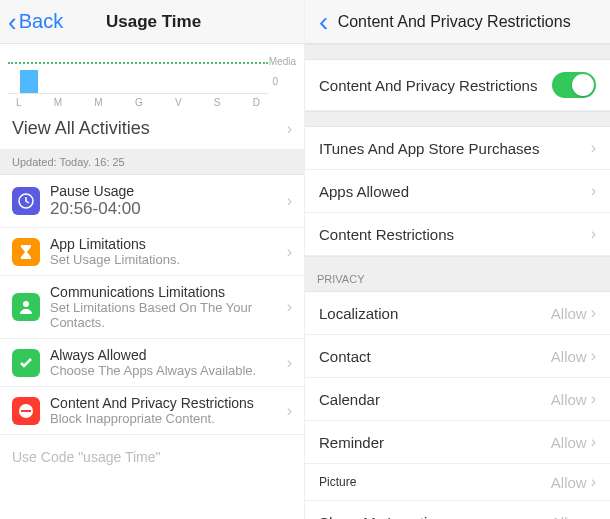 This screenshot has width=610, height=519. What do you see at coordinates (435, 442) in the screenshot?
I see `row-label: Reminder` at bounding box center [435, 442].